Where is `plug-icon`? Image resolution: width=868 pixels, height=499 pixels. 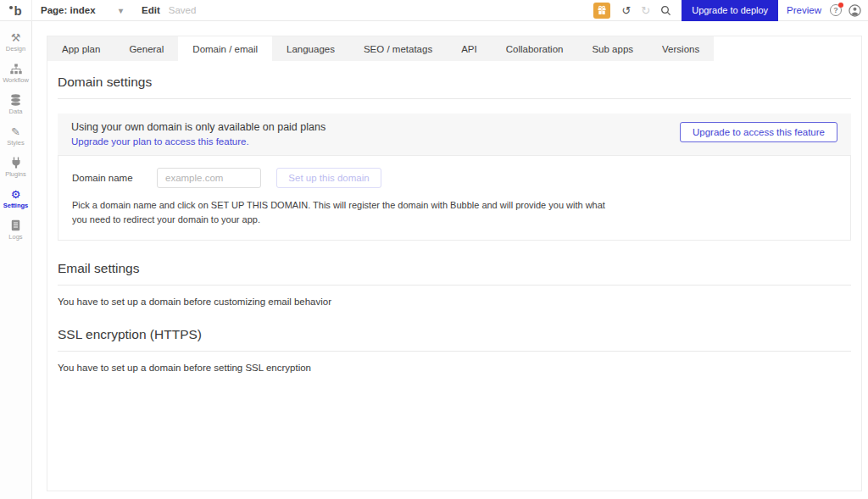
plug-icon is located at coordinates (16, 163).